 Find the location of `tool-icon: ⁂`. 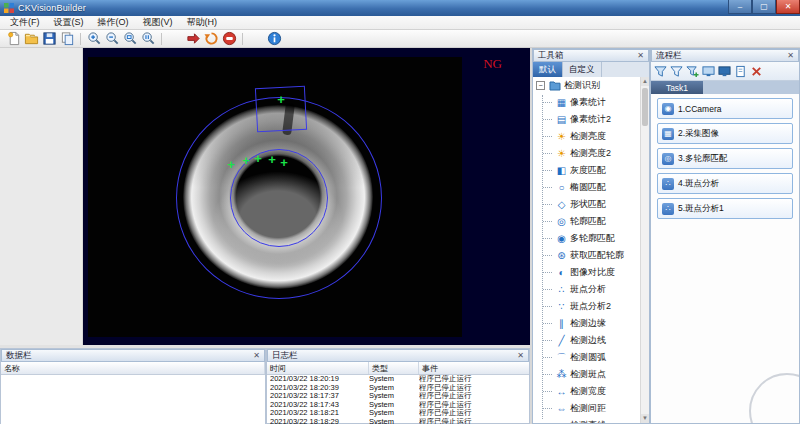

tool-icon: ⁂ is located at coordinates (562, 375).